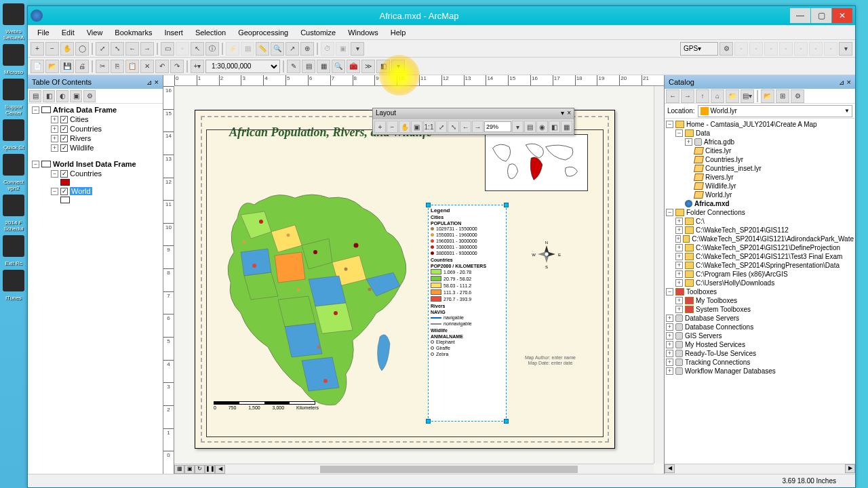 The height and width of the screenshot is (488, 868). I want to click on refresh-button: ↻, so click(199, 469).